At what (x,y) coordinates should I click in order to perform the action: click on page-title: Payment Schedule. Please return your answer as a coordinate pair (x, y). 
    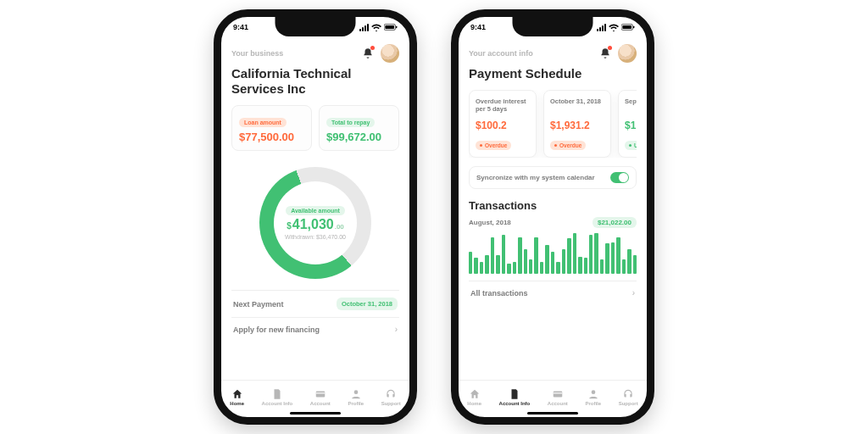
    Looking at the image, I should click on (553, 74).